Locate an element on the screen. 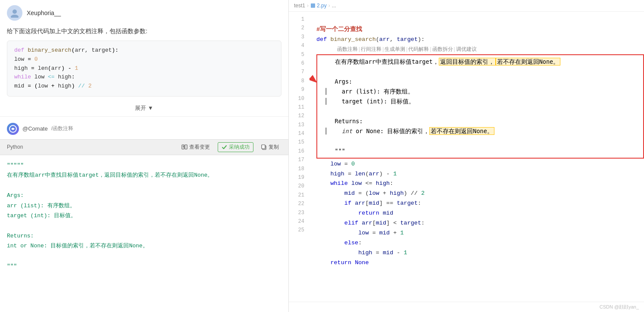 This screenshot has height=312, width=644. code-line-15: low = 0 is located at coordinates (480, 165).